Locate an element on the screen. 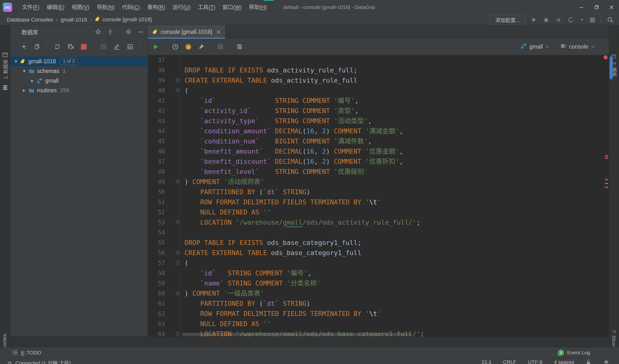  menu-R: 重构(R) is located at coordinates (156, 7).